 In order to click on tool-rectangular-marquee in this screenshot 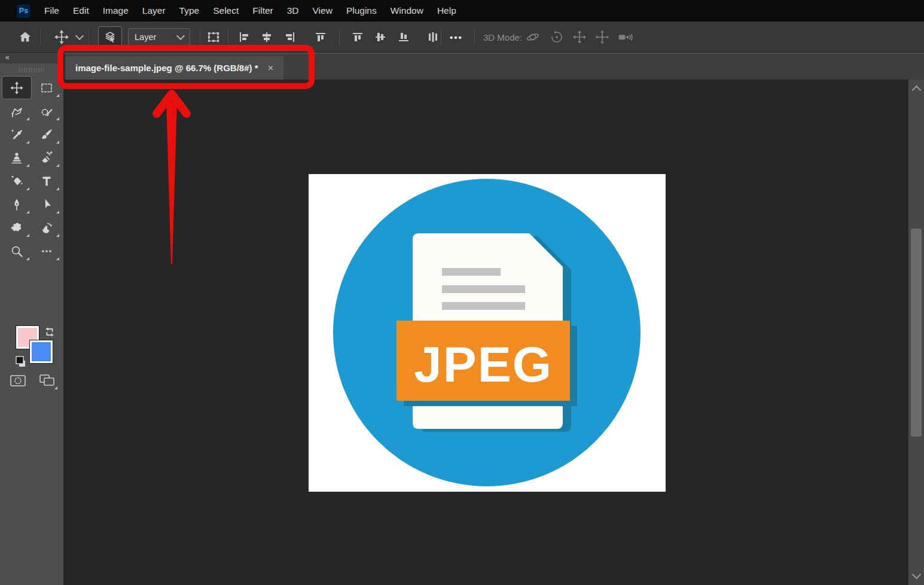, I will do `click(47, 87)`.